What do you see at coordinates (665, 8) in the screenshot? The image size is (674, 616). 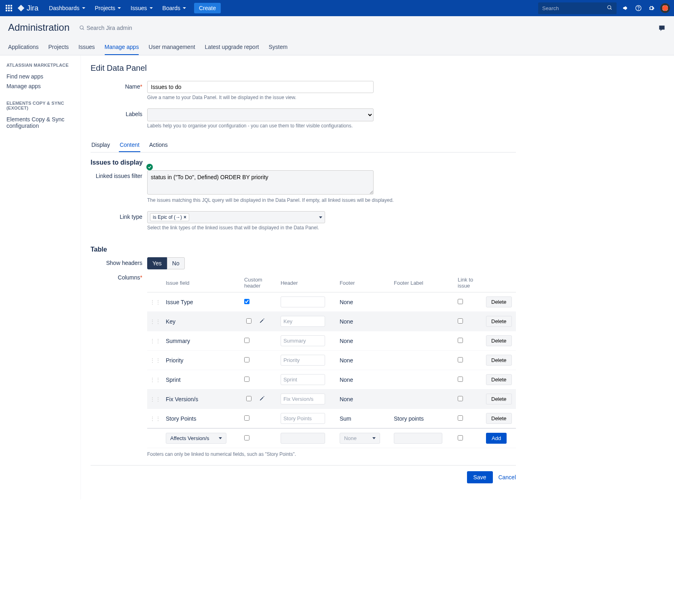 I see `user-avatar` at bounding box center [665, 8].